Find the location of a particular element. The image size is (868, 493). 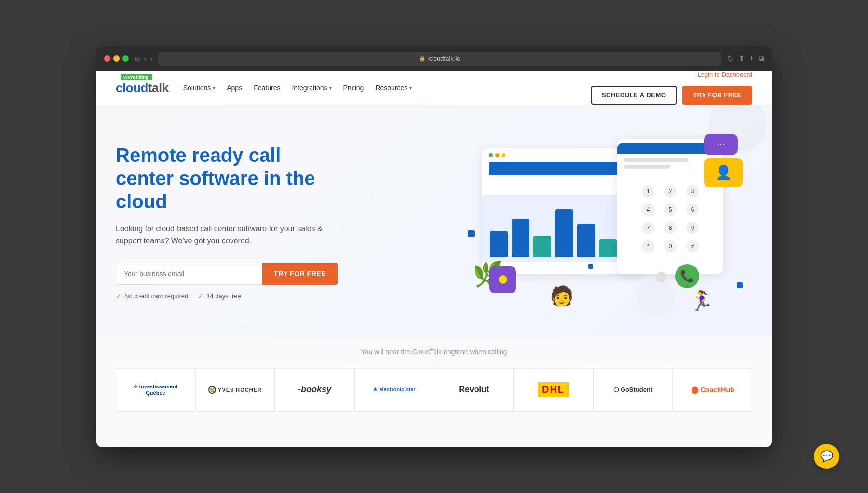

nav-item-resources: Resources ▾ is located at coordinates (393, 88).